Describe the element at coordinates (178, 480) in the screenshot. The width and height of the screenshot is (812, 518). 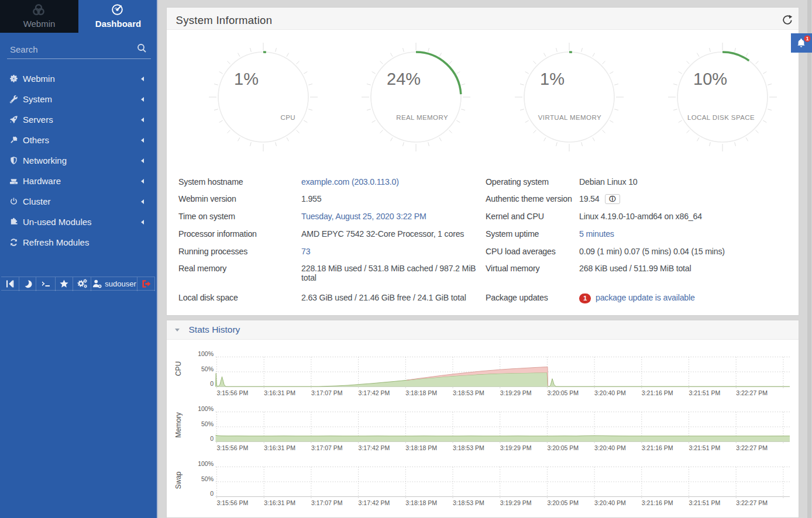
I see `svg-text: Swap` at that location.